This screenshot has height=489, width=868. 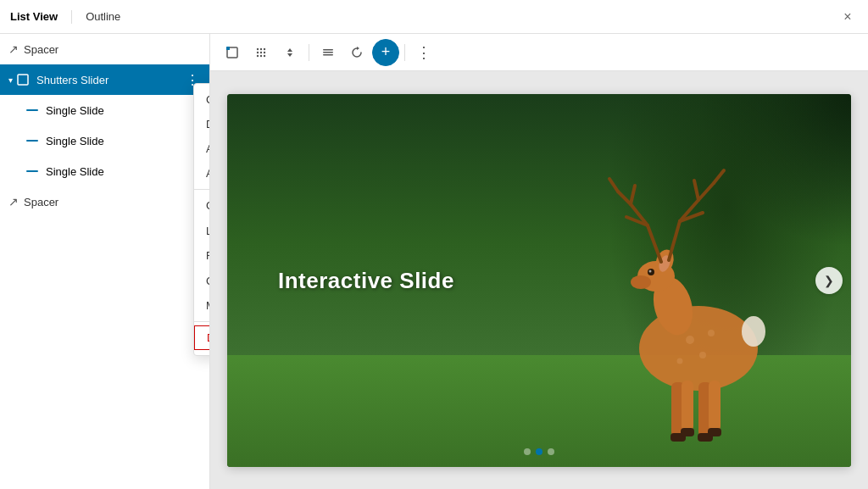 I want to click on tab-divider, so click(x=71, y=17).